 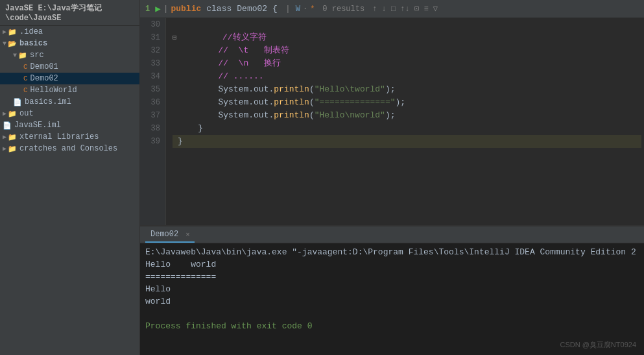 What do you see at coordinates (407, 141) in the screenshot?
I see `code-line-39: }` at bounding box center [407, 141].